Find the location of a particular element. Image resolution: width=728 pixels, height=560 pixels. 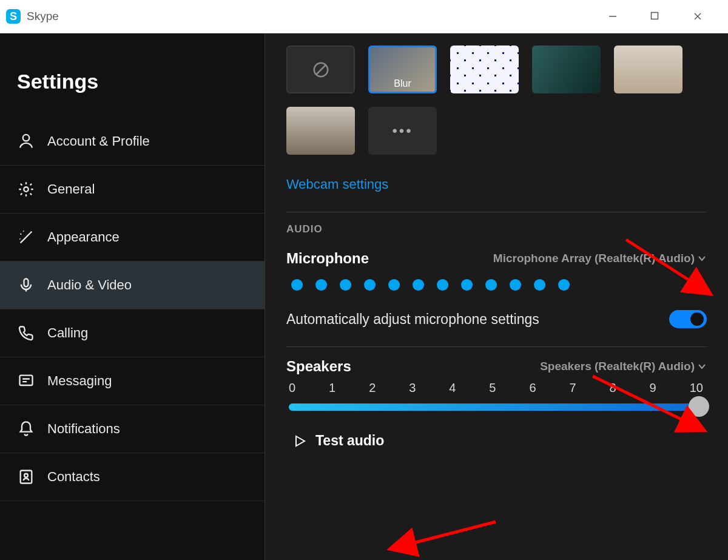

slider-tick: 0 is located at coordinates (292, 388).